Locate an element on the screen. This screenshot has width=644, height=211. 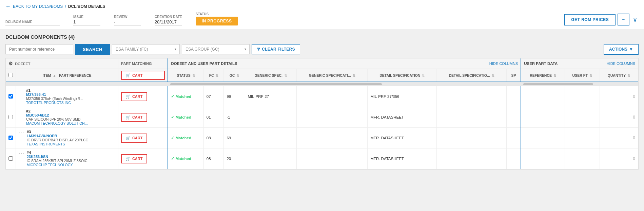
item-number: #1 is located at coordinates (55, 90).